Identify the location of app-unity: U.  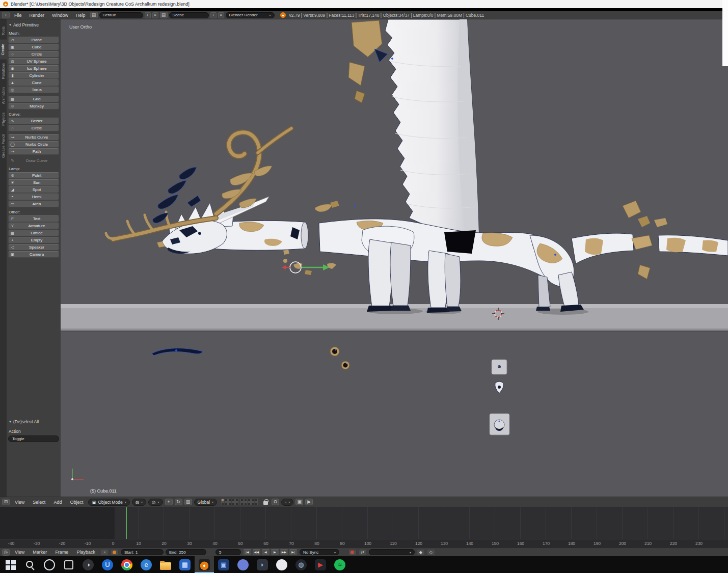
(107, 564).